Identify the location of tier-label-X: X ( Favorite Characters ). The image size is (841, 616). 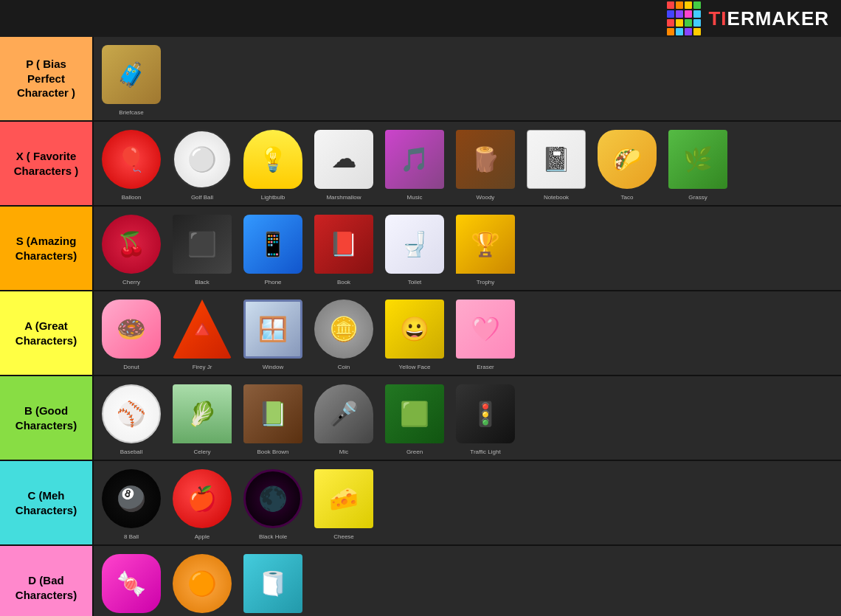
(46, 164).